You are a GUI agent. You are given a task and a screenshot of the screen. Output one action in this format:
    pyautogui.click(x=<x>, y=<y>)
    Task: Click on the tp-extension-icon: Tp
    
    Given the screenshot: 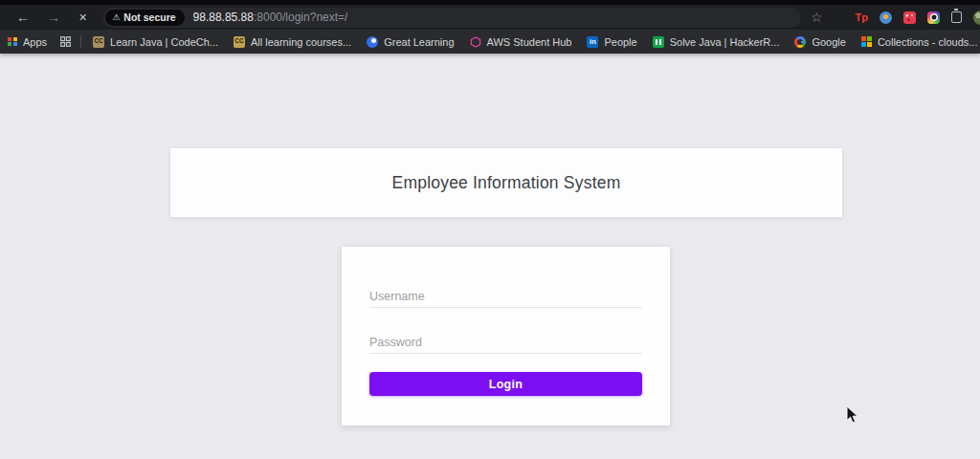 What is the action you would take?
    pyautogui.click(x=861, y=17)
    